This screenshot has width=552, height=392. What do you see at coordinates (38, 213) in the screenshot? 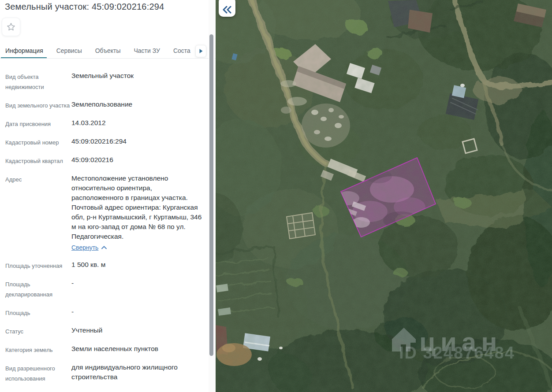
I see `field-label: Адрес` at bounding box center [38, 213].